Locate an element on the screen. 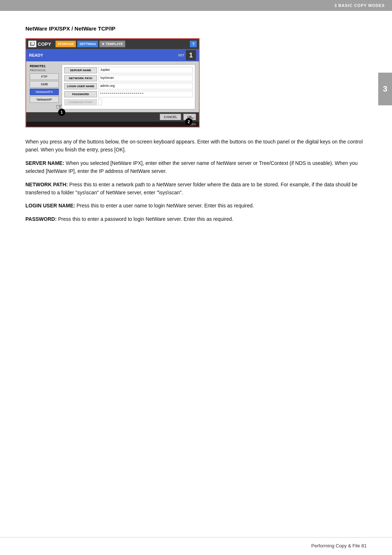 Image resolution: width=392 pixels, height=555 pixels. ui-field-value-password: ********************** is located at coordinates (146, 94).